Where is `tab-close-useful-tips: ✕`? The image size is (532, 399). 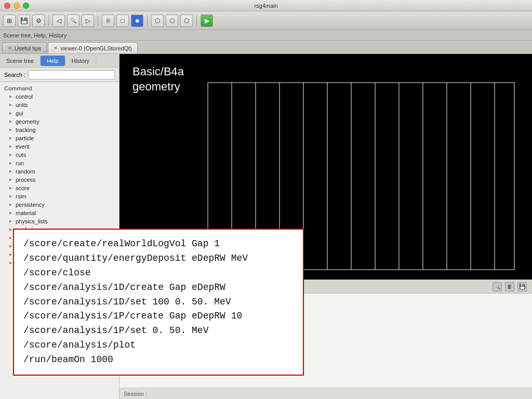 tab-close-useful-tips: ✕ is located at coordinates (10, 48).